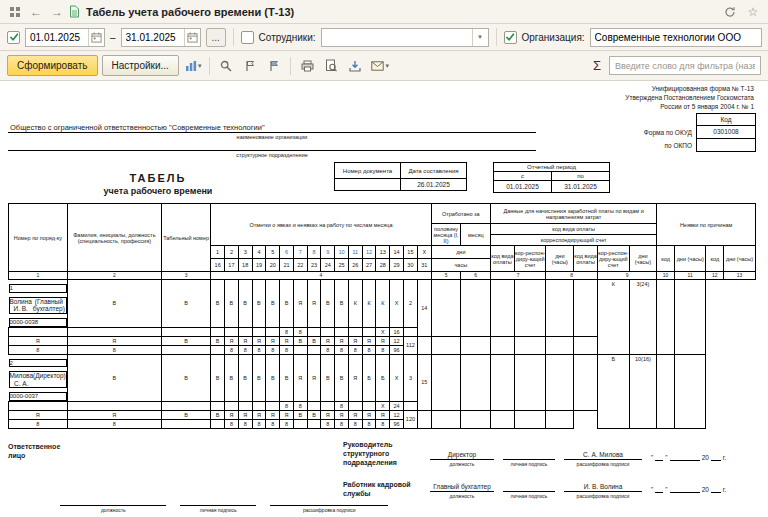 This screenshot has width=768, height=517. I want to click on header-paycode-span: код вида оплаты, so click(574, 230).